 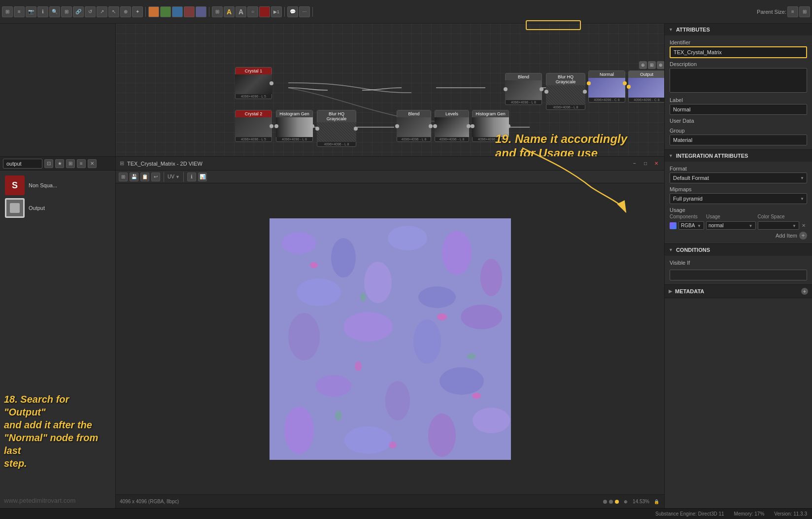 I want to click on metadata-title: METADATA, so click(x=690, y=291).